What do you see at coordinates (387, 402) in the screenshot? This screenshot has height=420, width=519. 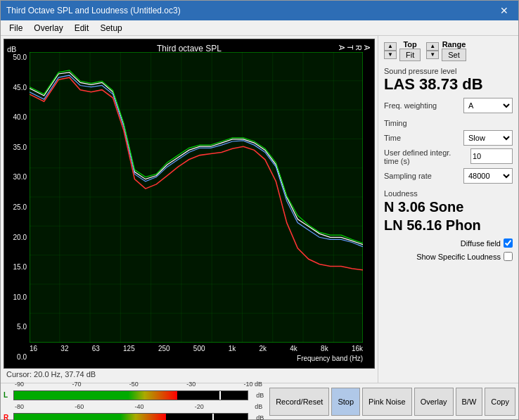 I see `pink-noise-button: Pink Noise` at bounding box center [387, 402].